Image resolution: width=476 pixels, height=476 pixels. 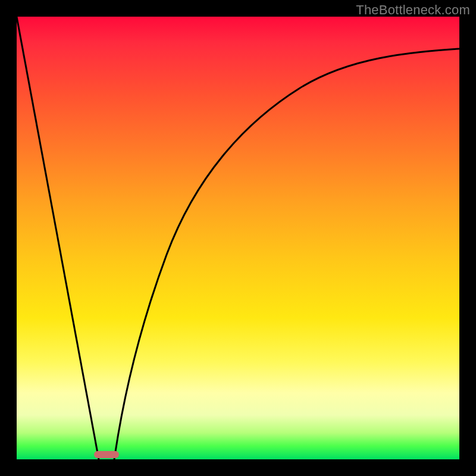 I want to click on watermark-text: TheBottleneck.com, so click(x=413, y=10).